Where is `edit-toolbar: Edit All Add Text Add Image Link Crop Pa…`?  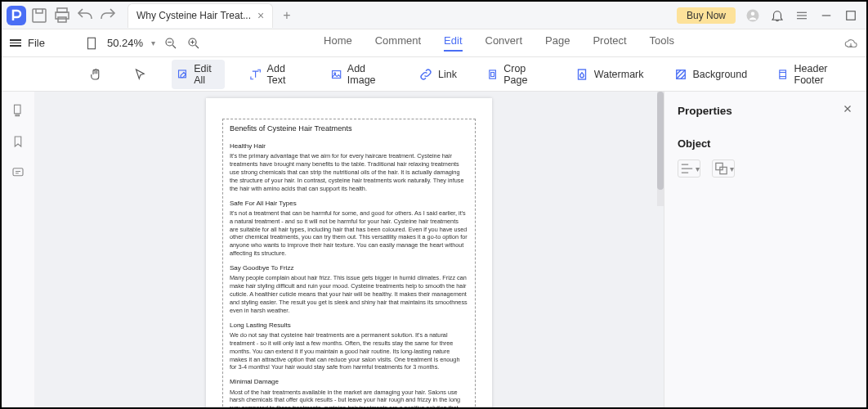 edit-toolbar: Edit All Add Text Add Image Link Crop Pa… is located at coordinates (434, 74).